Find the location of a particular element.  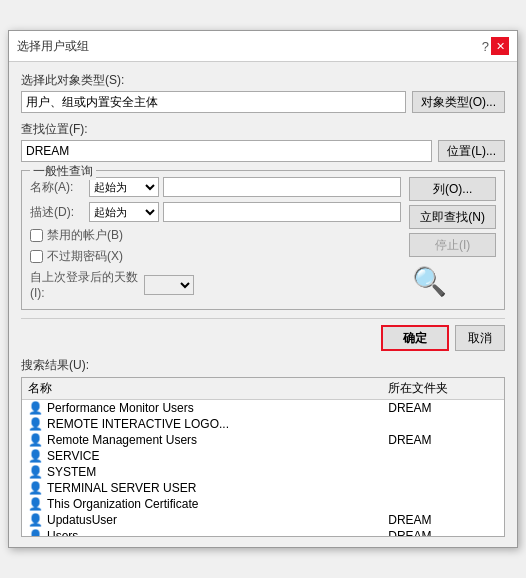

table-header-row: 名称 所在文件夹 is located at coordinates (263, 389).